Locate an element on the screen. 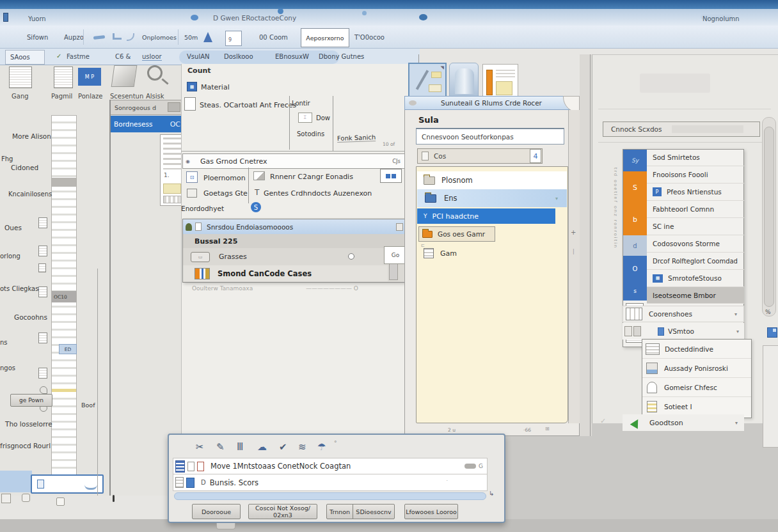 The image size is (778, 532). menu-item-gentes: Gentes Crdhndocts Auzenexon is located at coordinates (317, 193).